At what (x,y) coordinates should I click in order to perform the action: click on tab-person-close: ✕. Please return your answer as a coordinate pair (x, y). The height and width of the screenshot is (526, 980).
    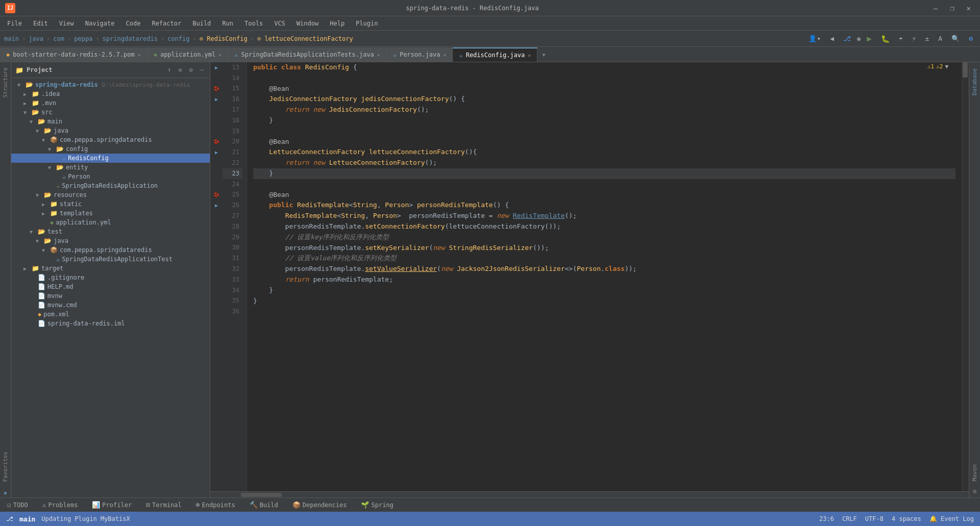
    Looking at the image, I should click on (445, 55).